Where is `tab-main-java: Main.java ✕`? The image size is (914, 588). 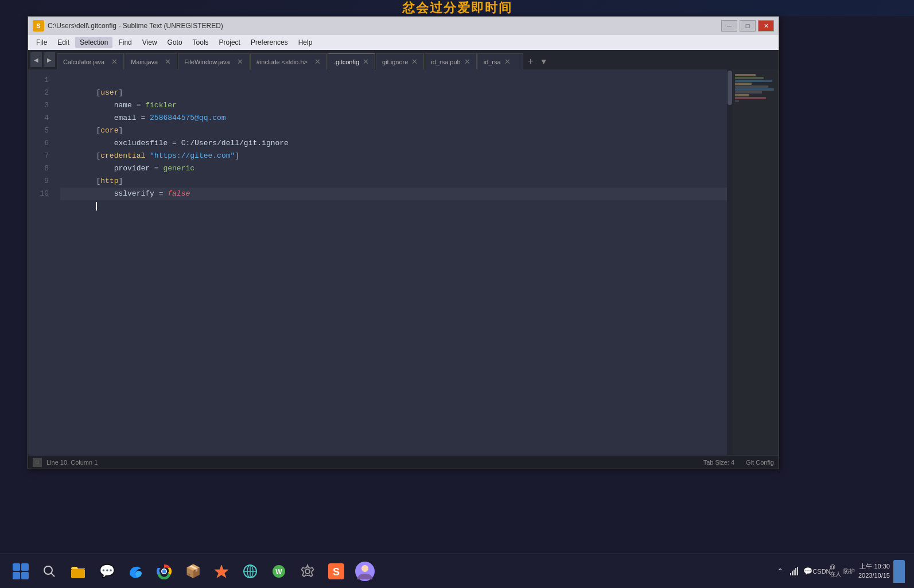
tab-main-java: Main.java ✕ is located at coordinates (151, 61).